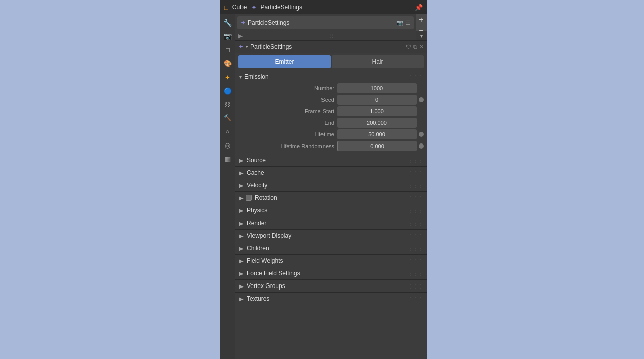 This screenshot has width=644, height=359. I want to click on emission-header: ▾ Emission ⋮⋮⋮, so click(331, 77).